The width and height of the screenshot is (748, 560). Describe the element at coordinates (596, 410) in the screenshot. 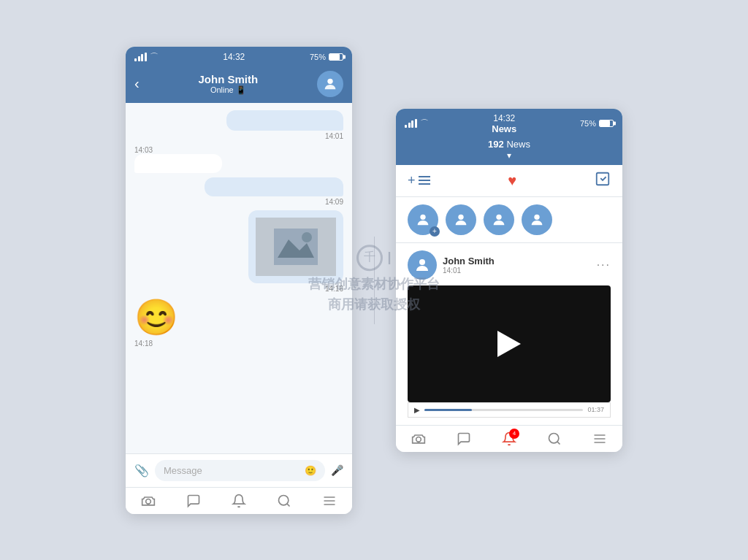

I see `video-time: 01:37` at that location.